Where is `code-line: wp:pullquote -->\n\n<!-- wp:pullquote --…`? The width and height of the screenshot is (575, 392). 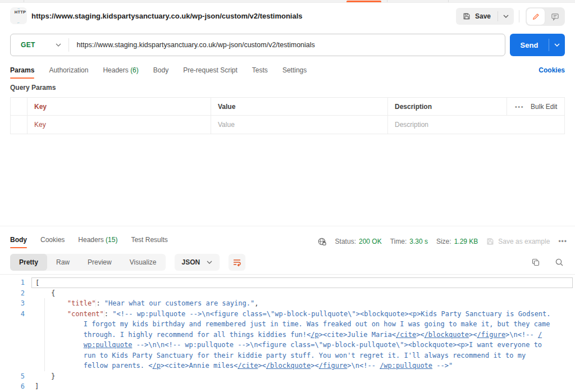
code-line: wp:pullquote -->\n\n<!-- wp:pullquote --… is located at coordinates (288, 345).